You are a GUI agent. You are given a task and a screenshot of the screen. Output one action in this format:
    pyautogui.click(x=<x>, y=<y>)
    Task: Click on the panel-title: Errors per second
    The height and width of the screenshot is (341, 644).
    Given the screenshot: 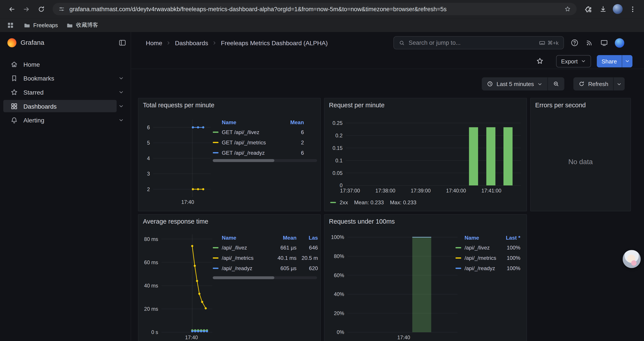 What is the action you would take?
    pyautogui.click(x=560, y=105)
    